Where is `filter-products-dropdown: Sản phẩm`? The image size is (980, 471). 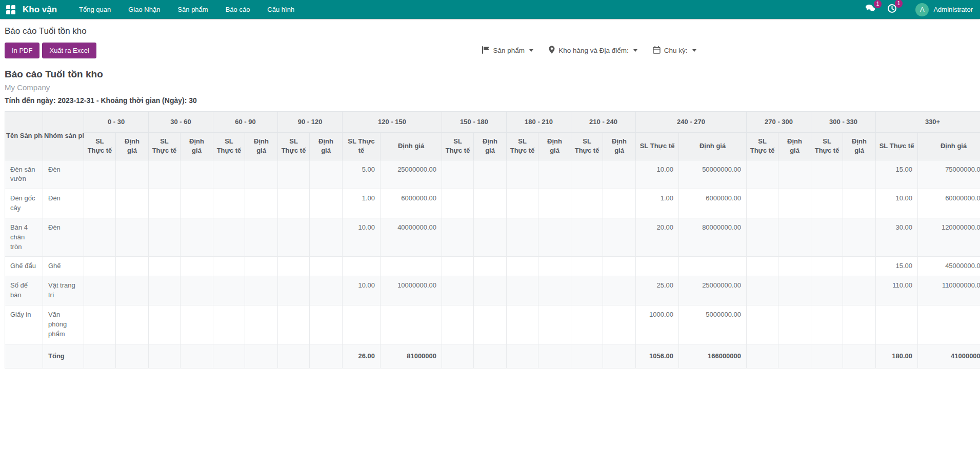
filter-products-dropdown: Sản phẩm is located at coordinates (508, 51).